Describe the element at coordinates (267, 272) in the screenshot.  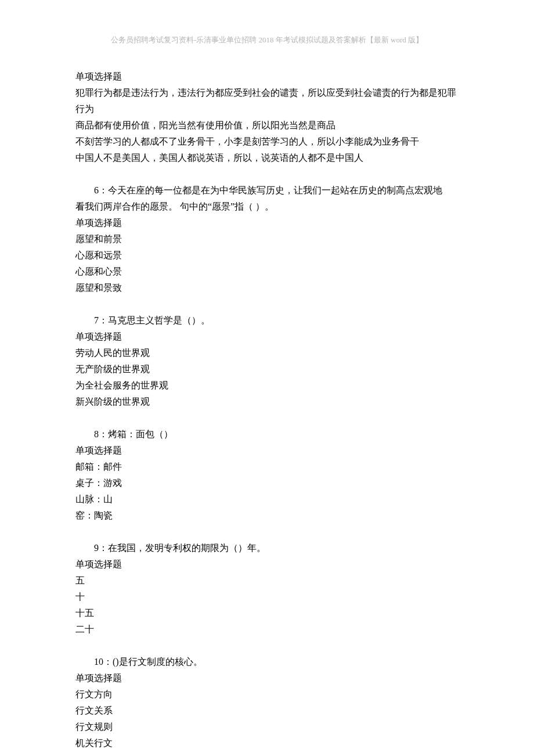
I see `answer-option: 心愿和心景` at that location.